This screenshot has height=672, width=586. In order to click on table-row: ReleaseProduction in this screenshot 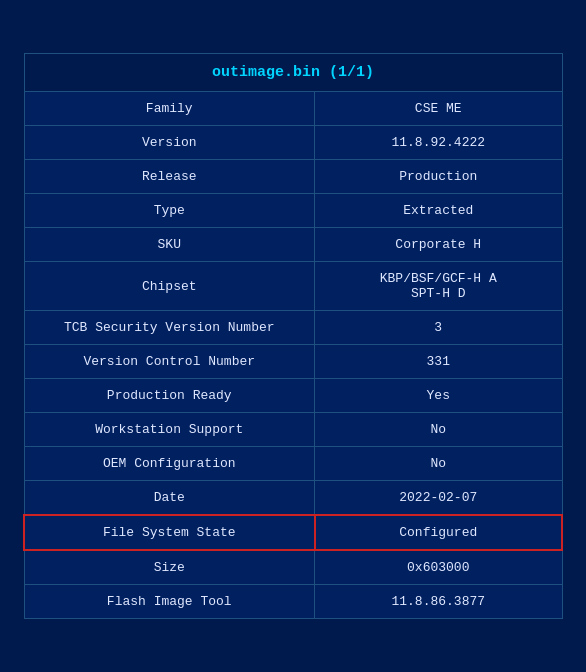, I will do `click(293, 177)`.